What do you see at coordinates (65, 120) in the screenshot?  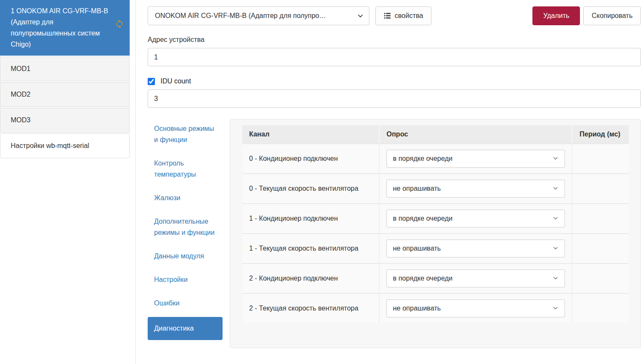 I see `sidebar-item-mod3: MOD3` at bounding box center [65, 120].